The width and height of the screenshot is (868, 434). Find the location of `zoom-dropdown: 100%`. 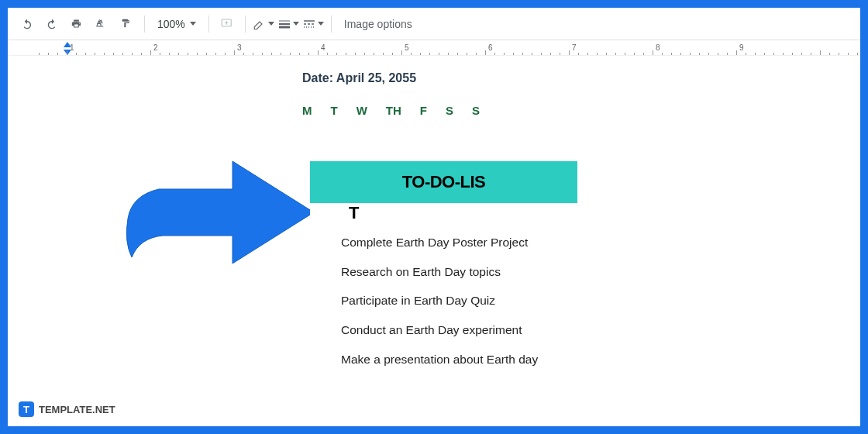

zoom-dropdown: 100% is located at coordinates (177, 24).